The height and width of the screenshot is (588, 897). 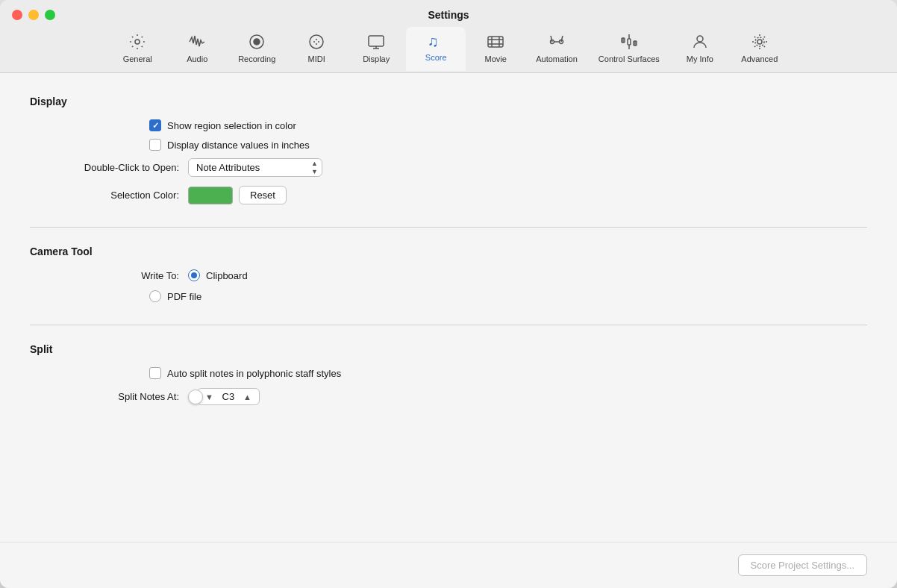 What do you see at coordinates (448, 397) in the screenshot?
I see `split-notes-row: Split Notes At: ▼ C3 ▲` at bounding box center [448, 397].